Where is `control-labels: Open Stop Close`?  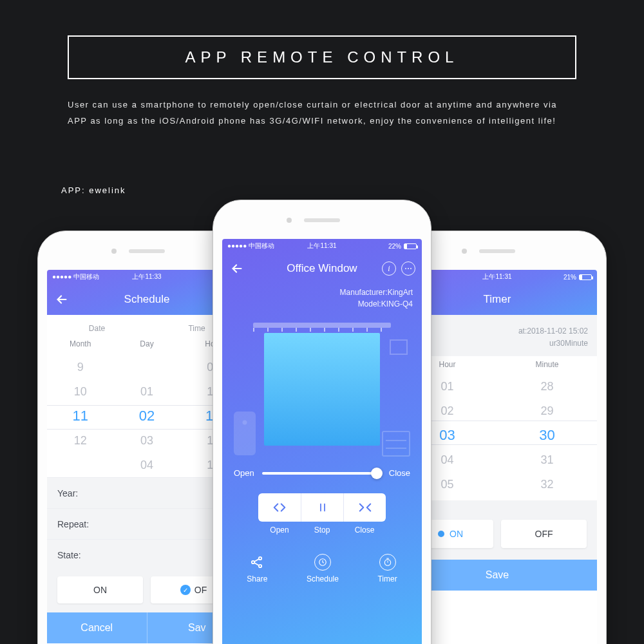
control-labels: Open Stop Close is located at coordinates (322, 536).